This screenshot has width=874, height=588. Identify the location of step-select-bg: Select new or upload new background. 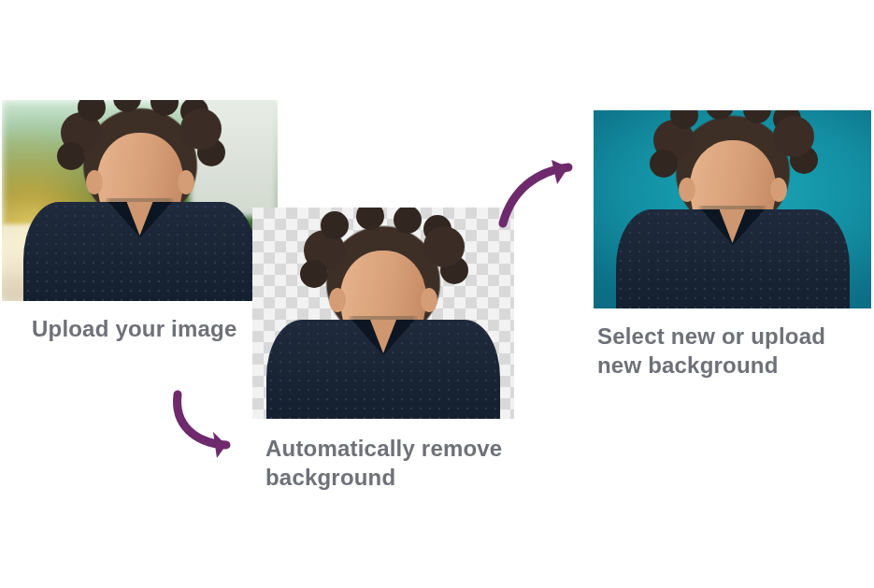
(733, 245).